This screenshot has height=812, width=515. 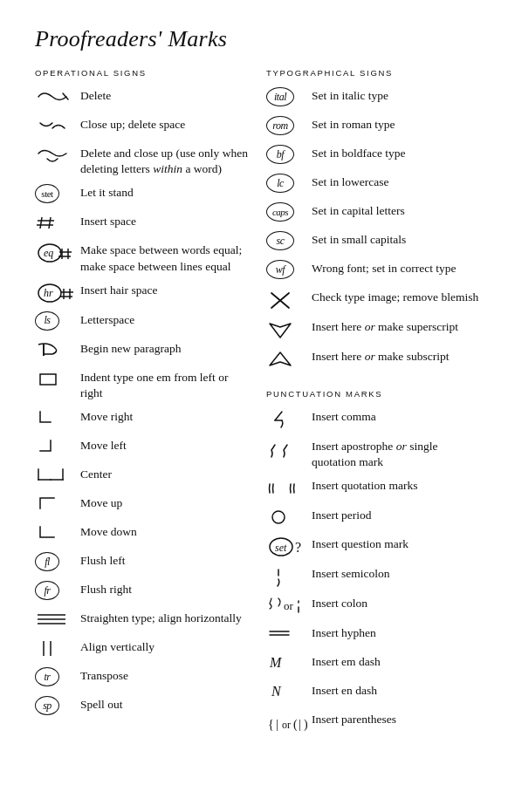 I want to click on endash-symbol: N, so click(x=289, y=691).